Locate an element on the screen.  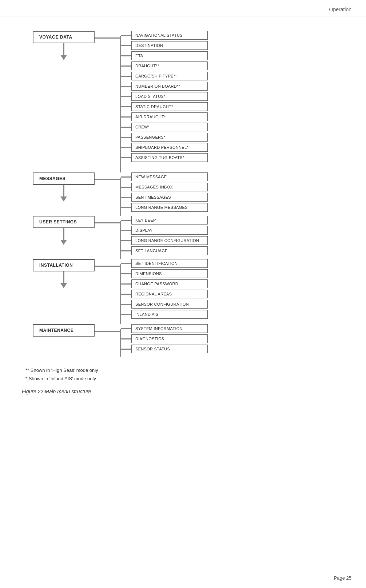
sub-item-row: MESSAGES INBOX is located at coordinates (164, 187).